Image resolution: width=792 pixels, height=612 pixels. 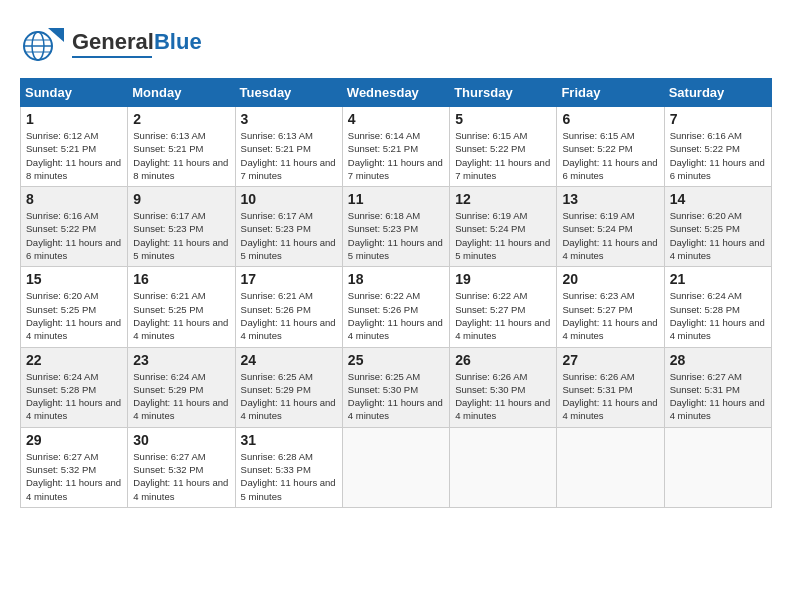 What do you see at coordinates (503, 119) in the screenshot?
I see `day-number: 5` at bounding box center [503, 119].